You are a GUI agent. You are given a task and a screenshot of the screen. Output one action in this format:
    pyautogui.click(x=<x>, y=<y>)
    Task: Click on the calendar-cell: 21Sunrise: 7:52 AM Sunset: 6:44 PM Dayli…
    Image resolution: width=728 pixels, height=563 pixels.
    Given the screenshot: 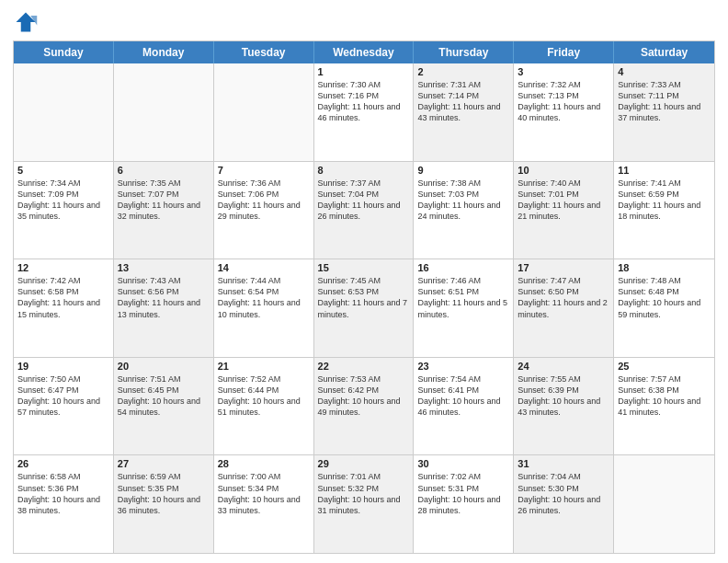 What is the action you would take?
    pyautogui.click(x=265, y=407)
    